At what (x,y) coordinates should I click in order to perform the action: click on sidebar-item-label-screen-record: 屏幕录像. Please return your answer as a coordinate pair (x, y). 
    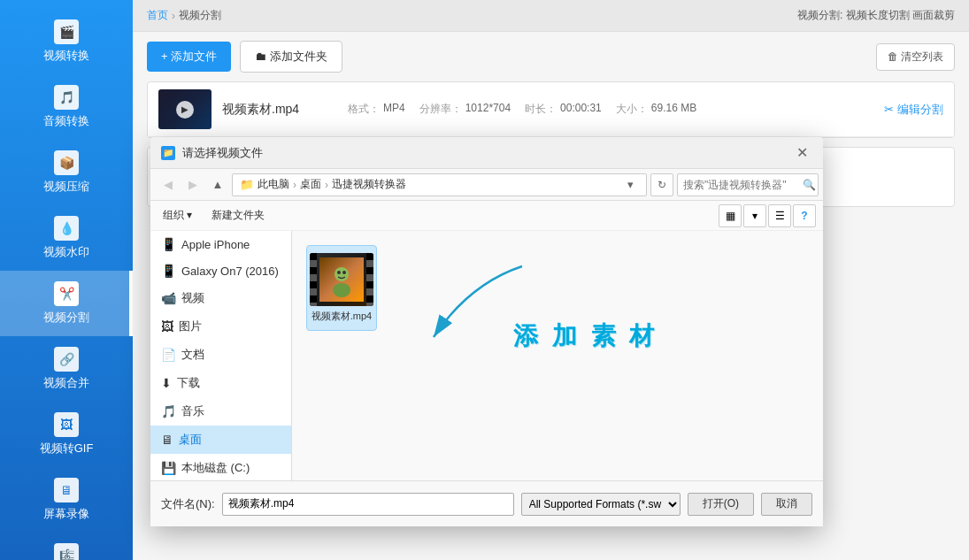
    Looking at the image, I should click on (66, 514).